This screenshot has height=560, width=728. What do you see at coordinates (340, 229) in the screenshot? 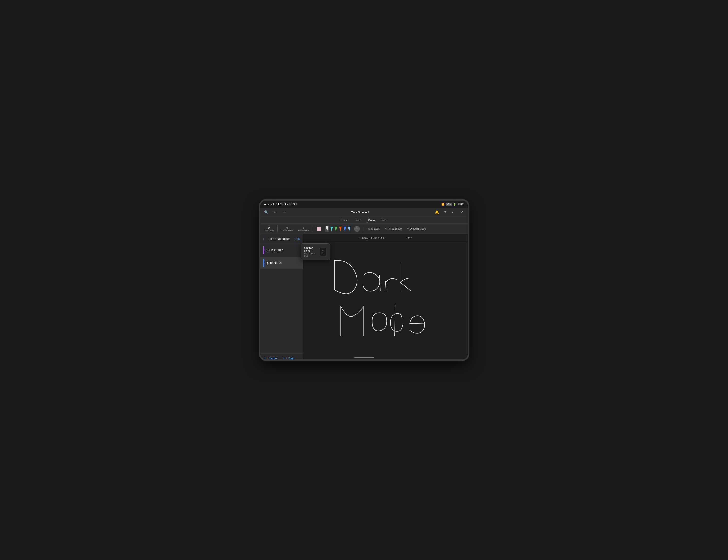
I see `pen-tool-orange` at bounding box center [340, 229].